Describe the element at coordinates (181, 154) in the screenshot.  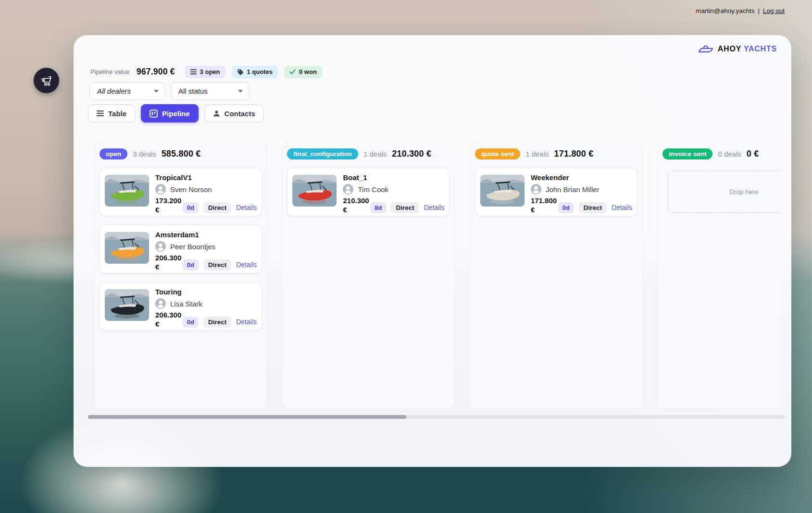
I see `column-total: 585.800 €` at that location.